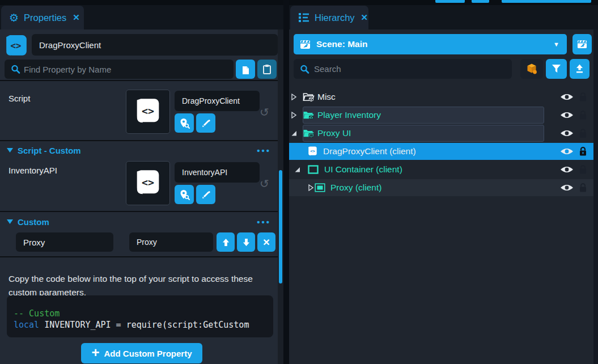 This screenshot has width=598, height=364. What do you see at coordinates (33, 170) in the screenshot?
I see `inventory-row-label: InventoryAPI` at bounding box center [33, 170].